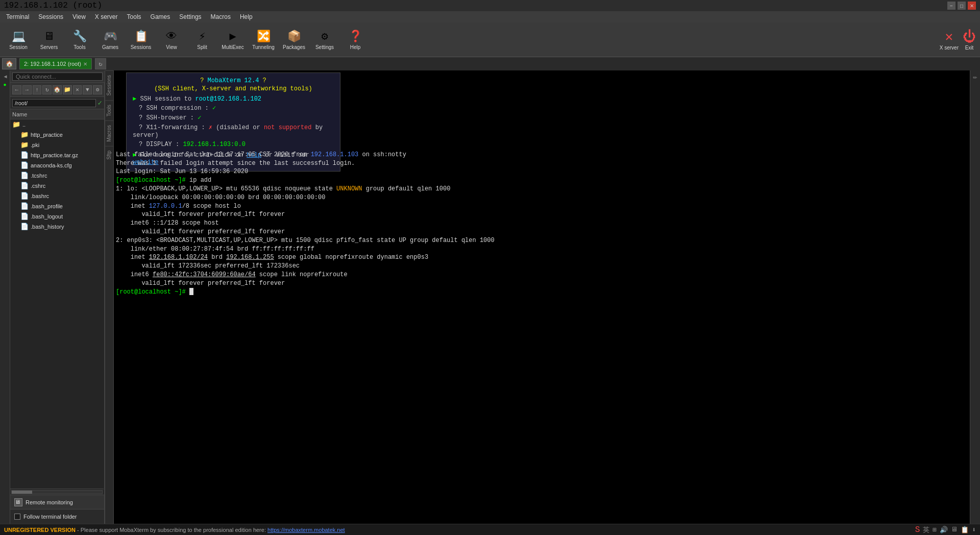  What do you see at coordinates (109, 155) in the screenshot?
I see `right-label-sftp: Sftp` at bounding box center [109, 155].